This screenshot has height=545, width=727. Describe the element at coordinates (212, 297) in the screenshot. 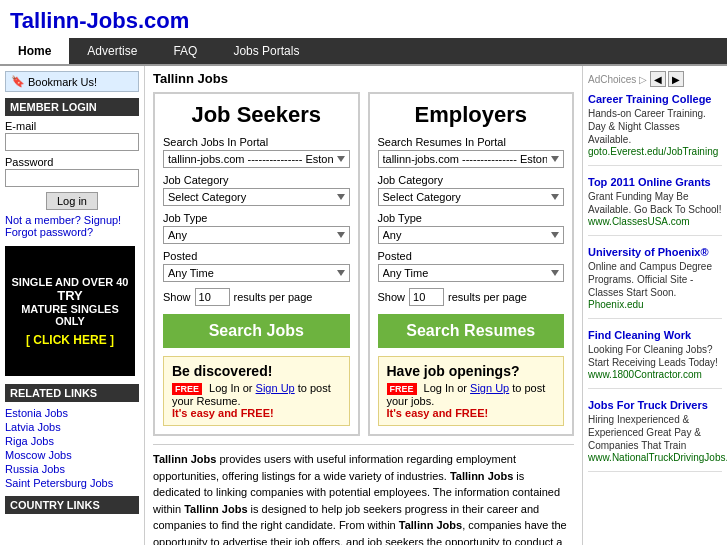

I see `job-results-input` at that location.